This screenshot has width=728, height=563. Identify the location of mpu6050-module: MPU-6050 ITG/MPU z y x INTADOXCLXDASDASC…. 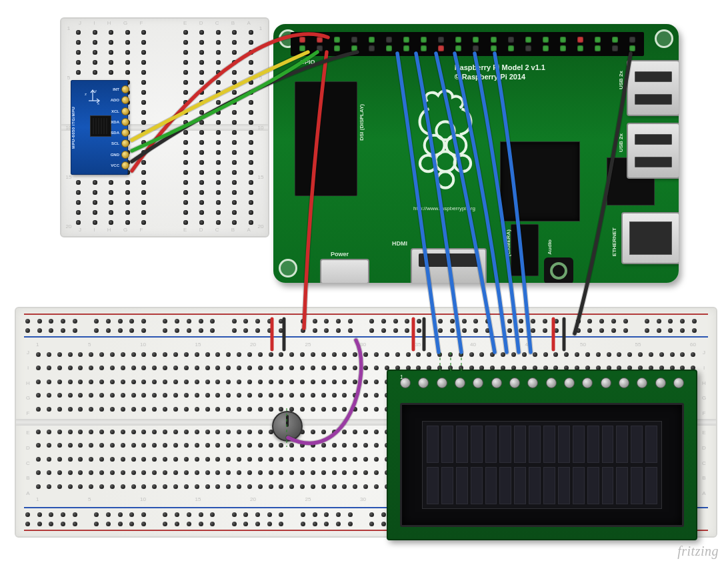
(99, 127).